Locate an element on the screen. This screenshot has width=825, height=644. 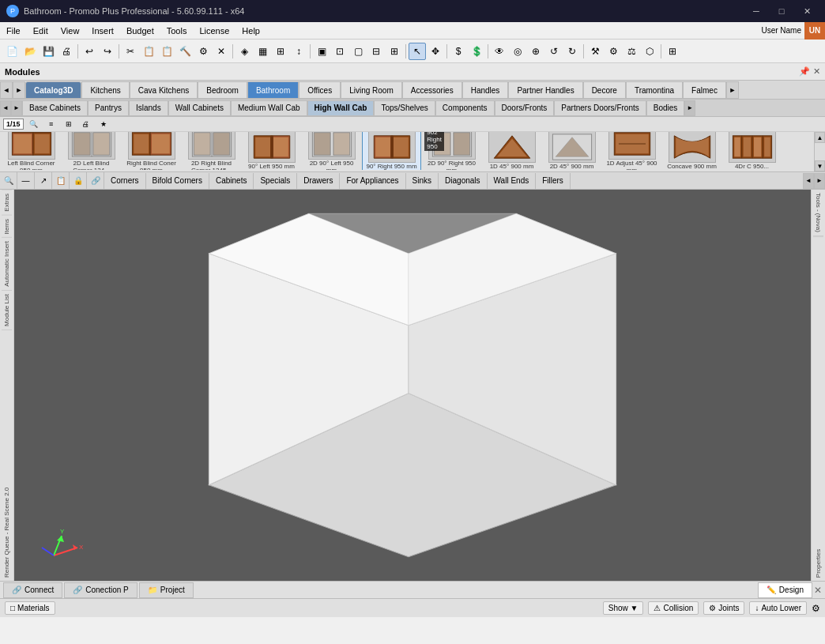
catalog-tab-catalog3d: Catalog3D is located at coordinates (54, 90).